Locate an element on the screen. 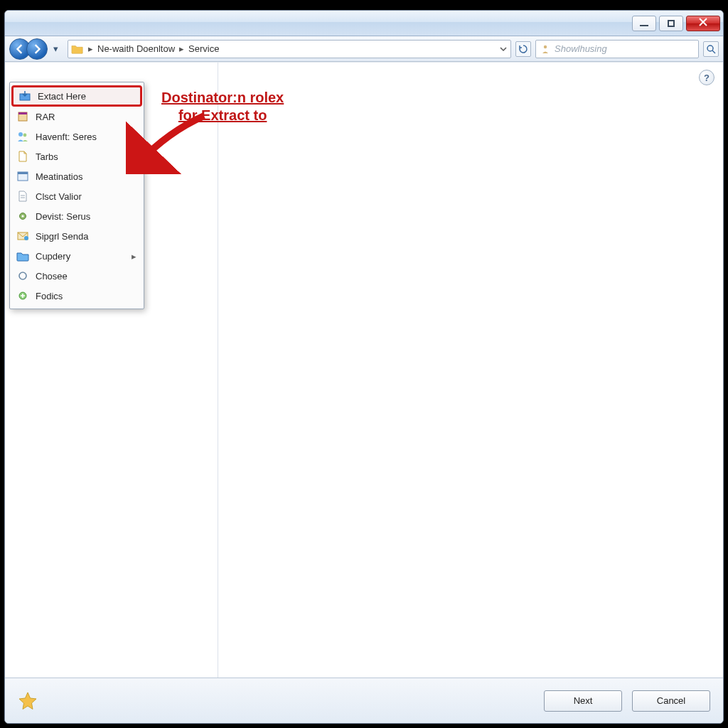 Image resolution: width=728 pixels, height=728 pixels. context-menu-label: Meatinatios is located at coordinates (86, 176).